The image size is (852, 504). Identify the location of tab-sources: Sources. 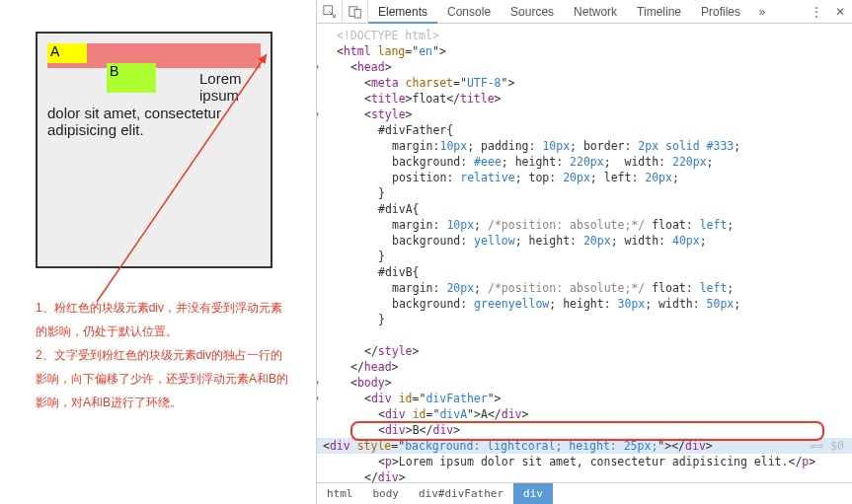
(532, 12).